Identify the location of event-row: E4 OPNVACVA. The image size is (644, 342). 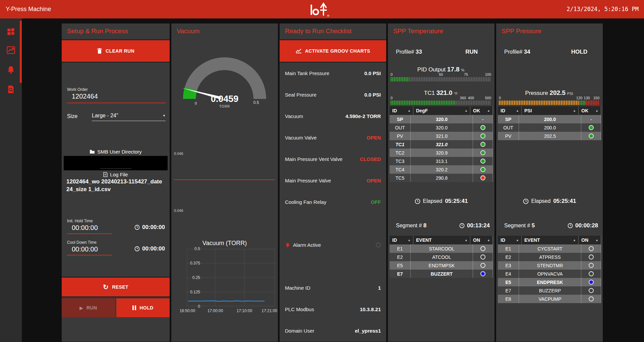
(549, 274).